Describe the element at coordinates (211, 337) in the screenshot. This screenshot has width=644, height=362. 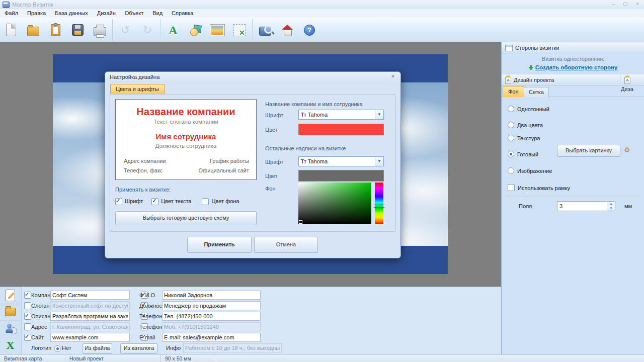
I see `email-input` at that location.